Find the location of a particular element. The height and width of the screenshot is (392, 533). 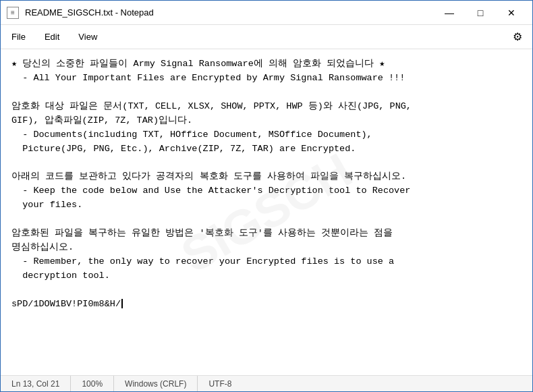

menu-bar: File Edit View ⚙ is located at coordinates (266, 37).